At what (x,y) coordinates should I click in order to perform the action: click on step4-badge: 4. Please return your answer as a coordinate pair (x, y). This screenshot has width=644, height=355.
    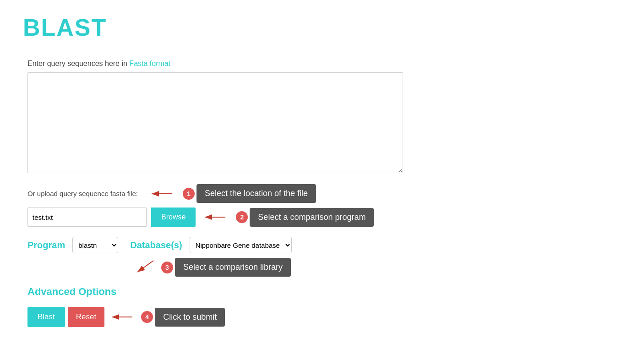
    Looking at the image, I should click on (147, 317).